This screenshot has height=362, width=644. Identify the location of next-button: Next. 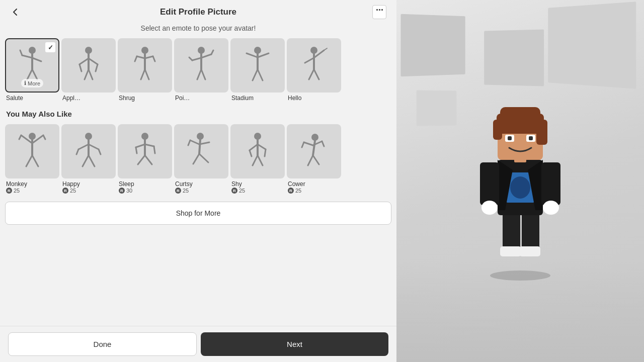
(295, 344).